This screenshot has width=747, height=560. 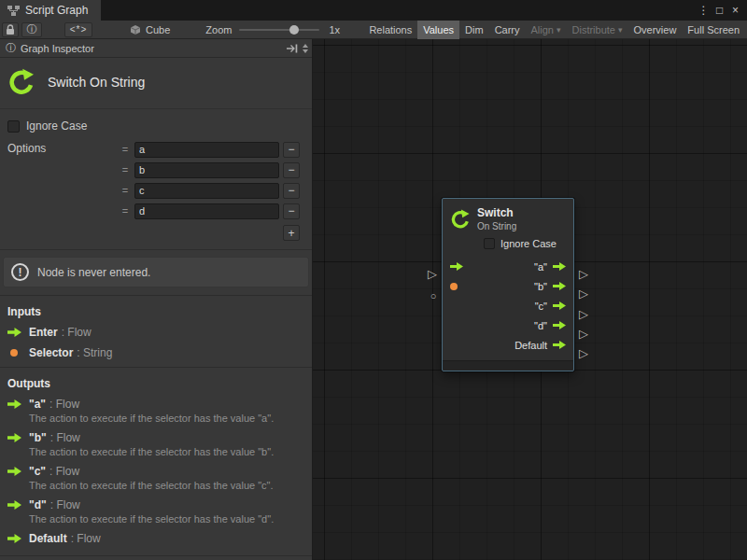 What do you see at coordinates (294, 30) in the screenshot?
I see `zoom-slider-knob` at bounding box center [294, 30].